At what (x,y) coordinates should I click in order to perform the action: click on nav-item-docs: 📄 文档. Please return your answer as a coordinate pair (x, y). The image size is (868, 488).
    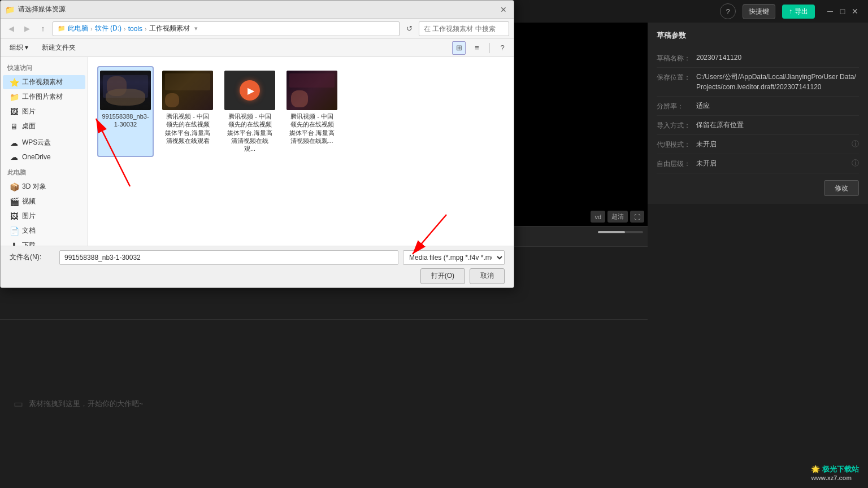
    Looking at the image, I should click on (44, 230).